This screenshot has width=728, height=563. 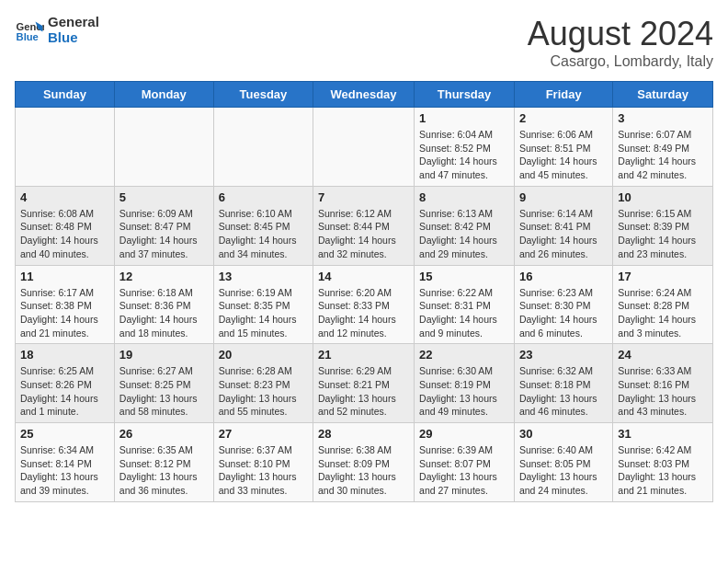 What do you see at coordinates (64, 197) in the screenshot?
I see `day-number: 4` at bounding box center [64, 197].